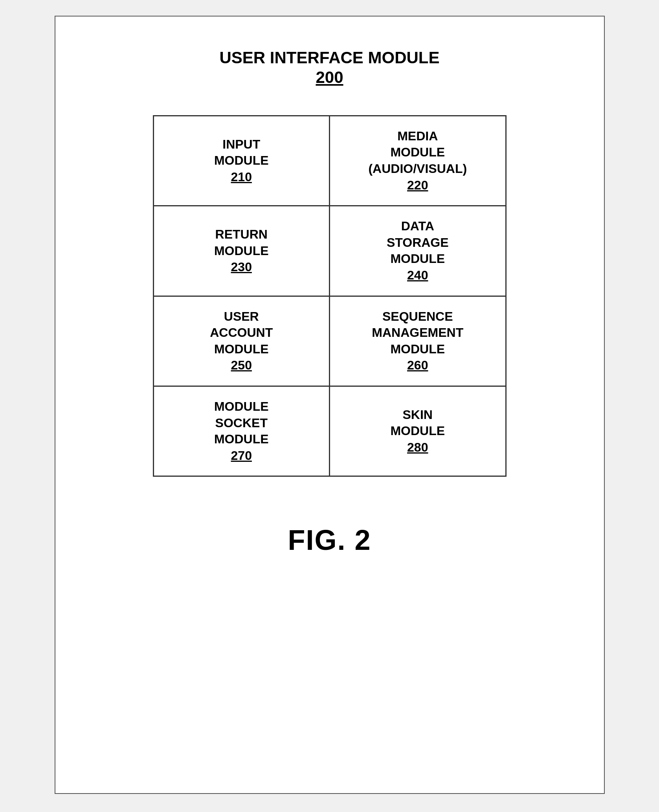 The height and width of the screenshot is (812, 659). I want to click on title-line1: USER INTERFACE MODULE, so click(329, 58).